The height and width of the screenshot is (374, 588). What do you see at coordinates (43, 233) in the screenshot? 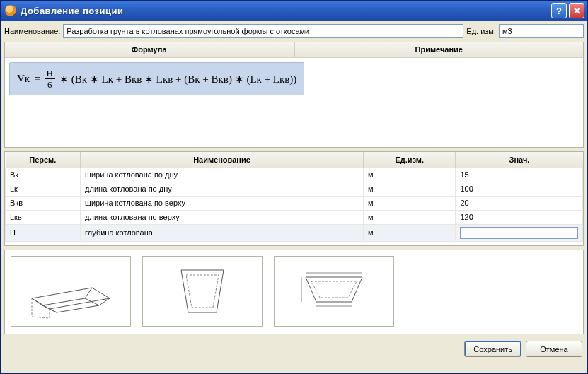
I see `cell-var: H` at bounding box center [43, 233].